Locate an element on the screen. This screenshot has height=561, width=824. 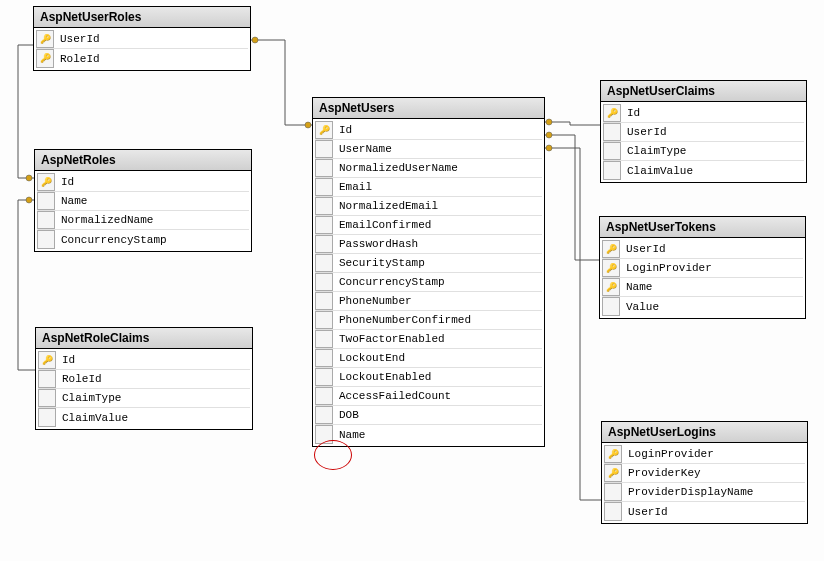
column-row: AccessFailedCount is located at coordinates (428, 396).